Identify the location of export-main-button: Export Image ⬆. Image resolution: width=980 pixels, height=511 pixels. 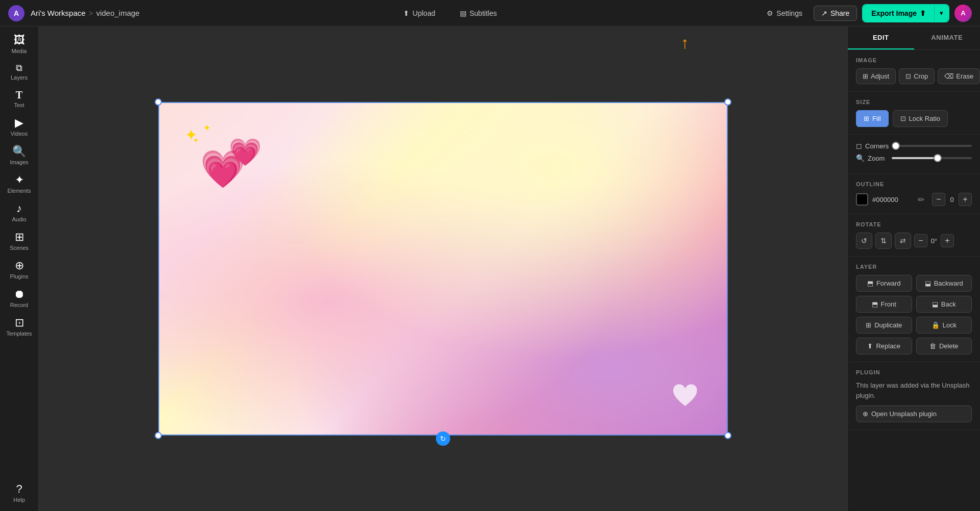
(898, 13).